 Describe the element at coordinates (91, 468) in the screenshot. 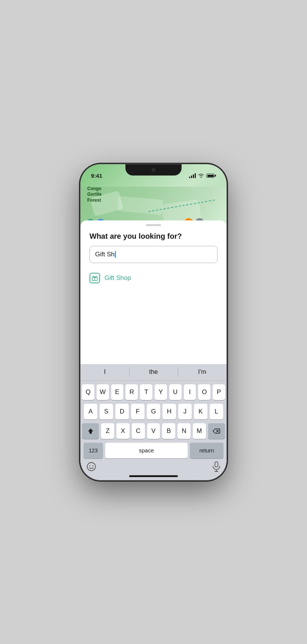

I see `emoji-icon` at that location.